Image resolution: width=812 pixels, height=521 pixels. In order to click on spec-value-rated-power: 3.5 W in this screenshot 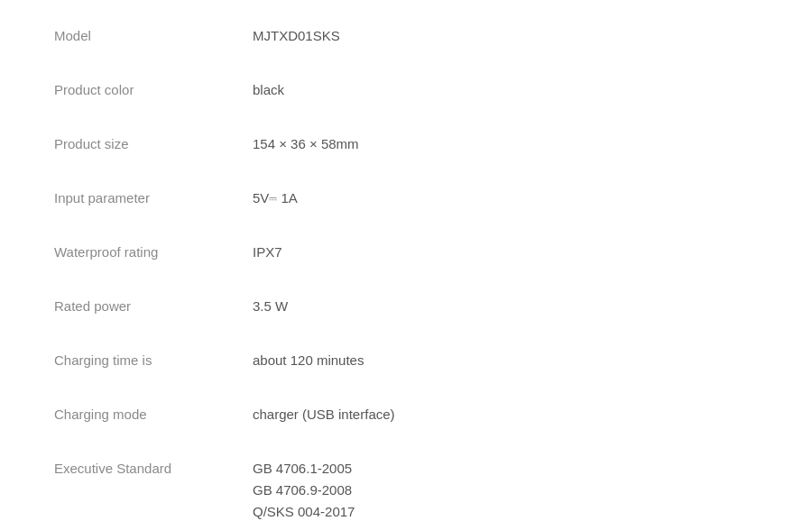, I will do `click(505, 306)`.